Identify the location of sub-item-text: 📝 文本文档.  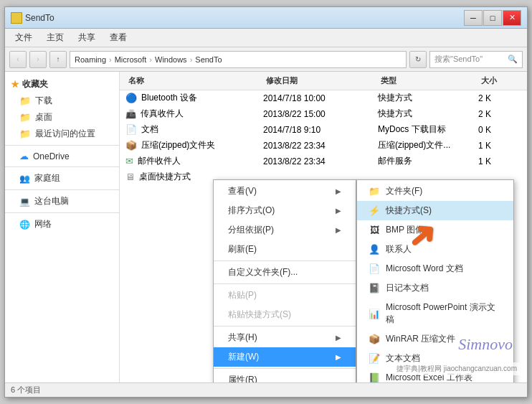
(435, 359).